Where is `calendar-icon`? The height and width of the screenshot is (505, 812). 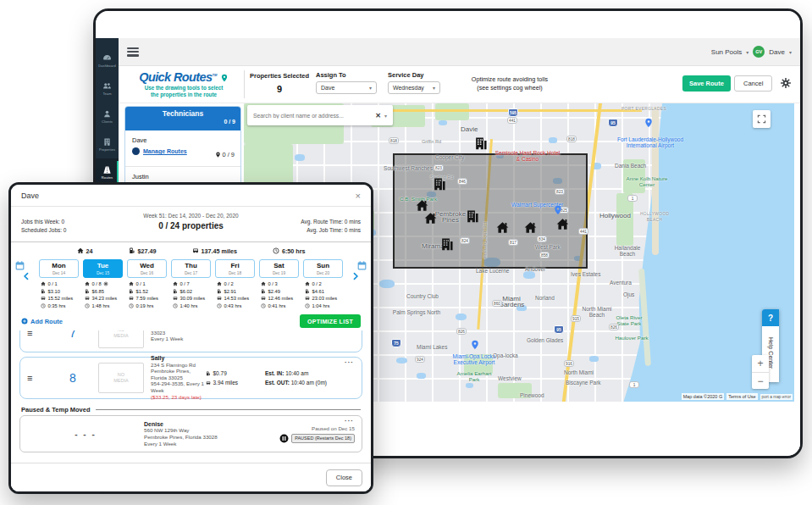
calendar-icon is located at coordinates (362, 266).